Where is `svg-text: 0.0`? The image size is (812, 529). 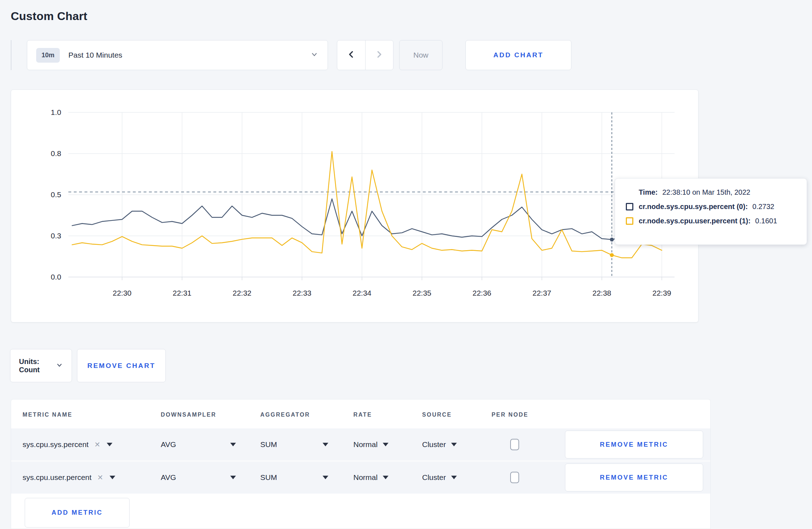 svg-text: 0.0 is located at coordinates (56, 277).